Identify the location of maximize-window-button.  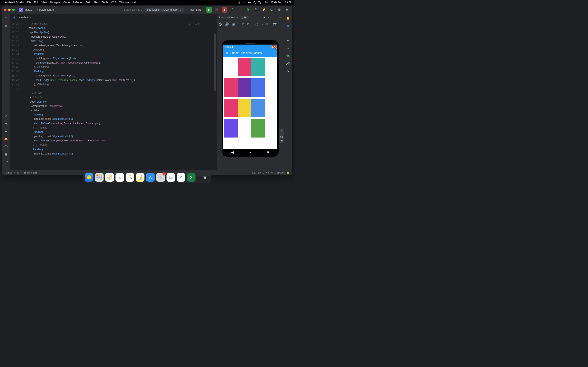
(14, 10).